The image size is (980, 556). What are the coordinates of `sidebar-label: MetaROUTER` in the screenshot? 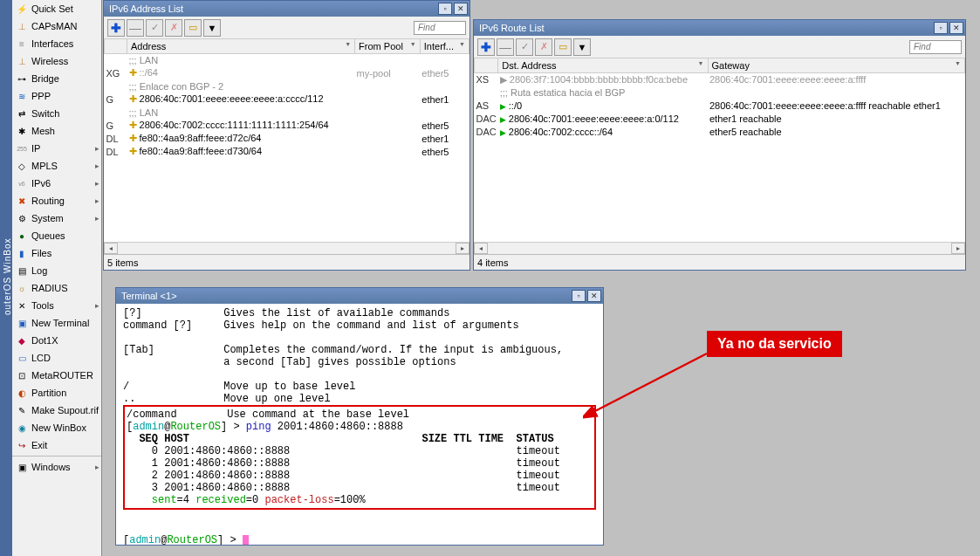 It's located at (63, 375).